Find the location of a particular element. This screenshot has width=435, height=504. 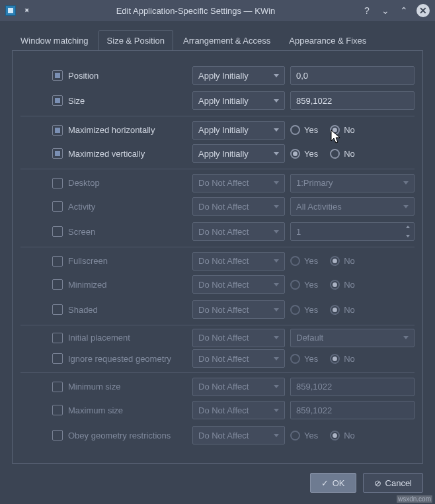

ignore-geom-label: Ignore requested geometry is located at coordinates (128, 358).